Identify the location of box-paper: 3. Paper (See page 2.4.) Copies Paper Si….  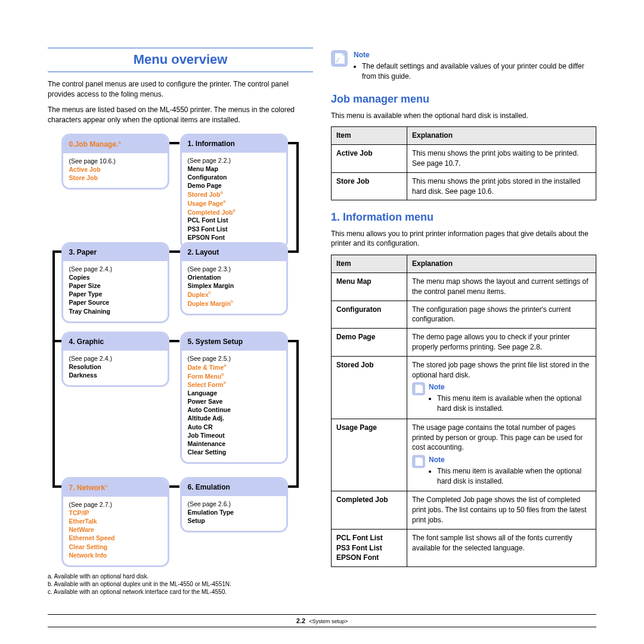
(116, 283).